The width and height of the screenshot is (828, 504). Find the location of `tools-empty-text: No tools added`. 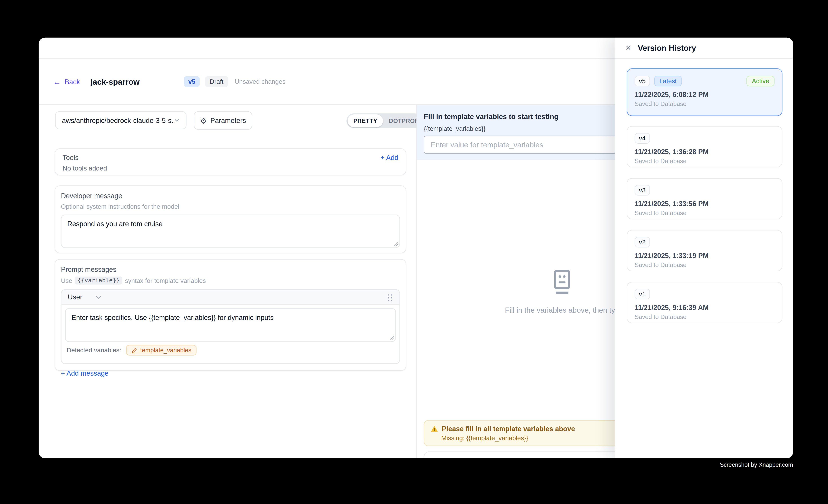

tools-empty-text: No tools added is located at coordinates (231, 168).